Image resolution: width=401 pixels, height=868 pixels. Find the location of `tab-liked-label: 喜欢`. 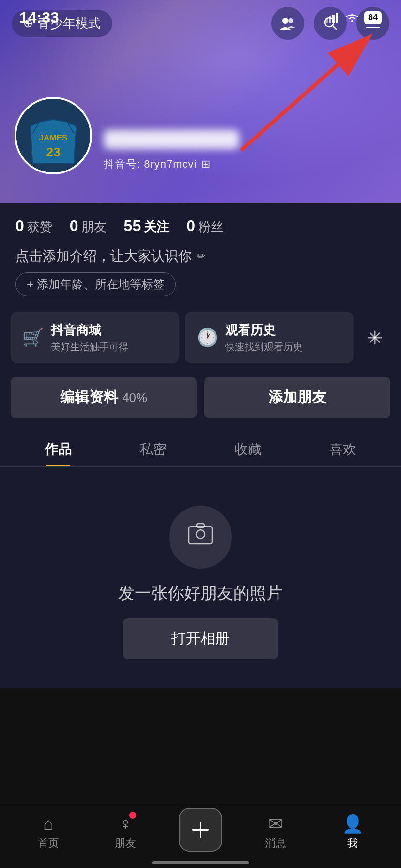

tab-liked-label: 喜欢 is located at coordinates (343, 450).